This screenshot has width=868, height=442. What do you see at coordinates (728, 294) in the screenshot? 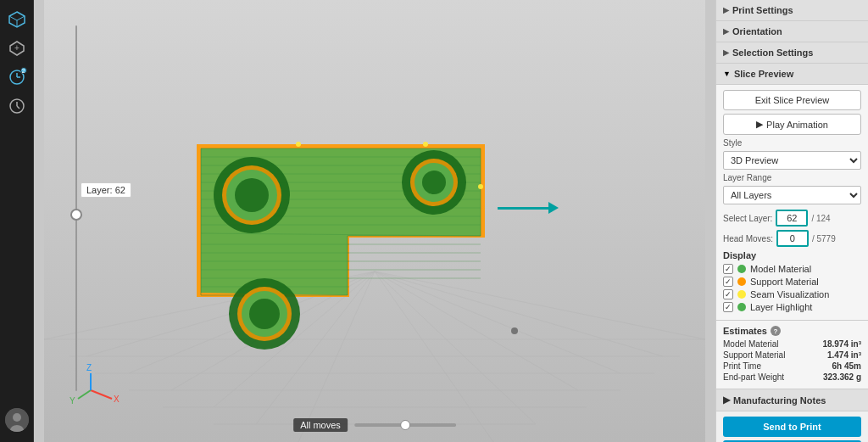
I see `seam-viz-checkbox: ✓` at bounding box center [728, 294].